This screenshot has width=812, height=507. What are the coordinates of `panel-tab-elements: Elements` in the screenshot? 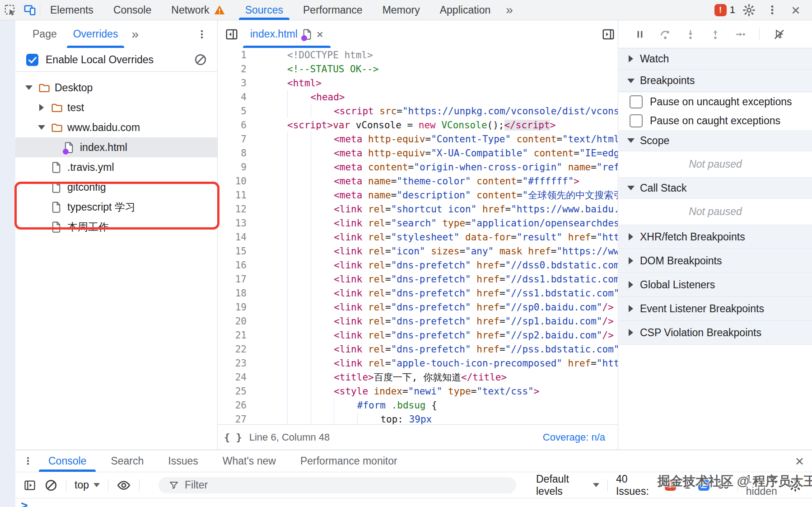 It's located at (72, 10).